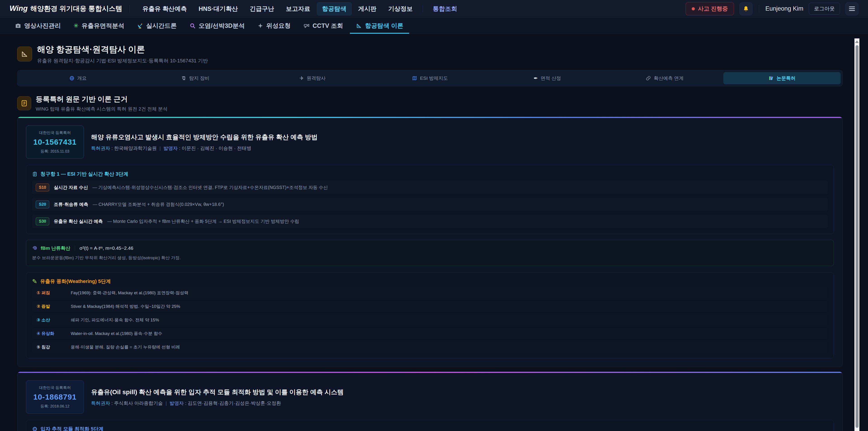 This screenshot has height=431, width=868. I want to click on menu-item-emergency-rescue: 긴급구난, so click(262, 9).